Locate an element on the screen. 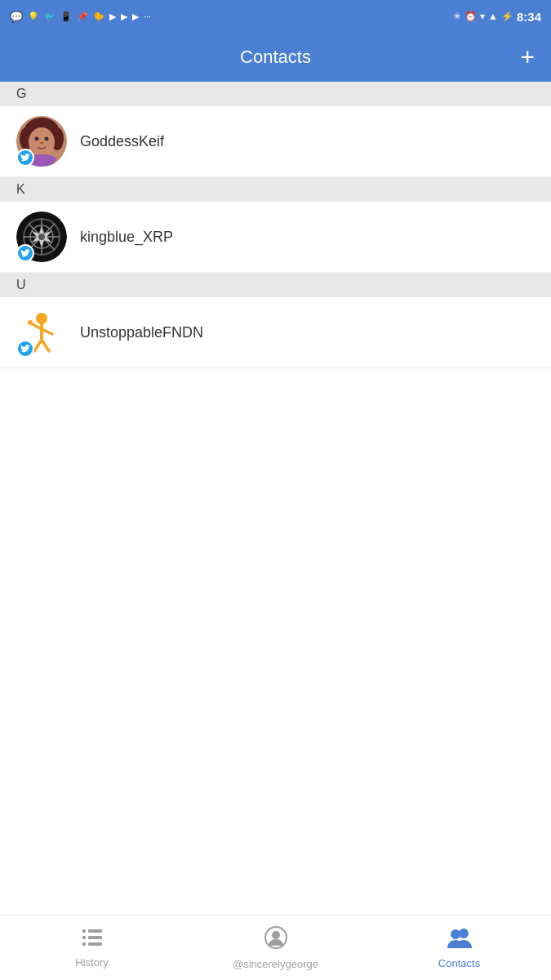 This screenshot has width=551, height=980. header: Contacts + is located at coordinates (276, 57).